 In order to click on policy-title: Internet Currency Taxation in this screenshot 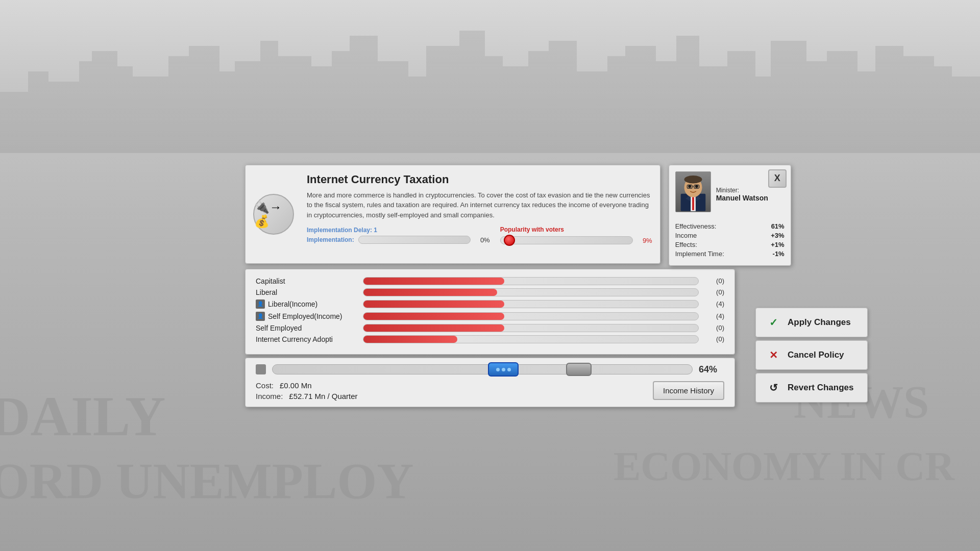, I will do `click(480, 180)`.